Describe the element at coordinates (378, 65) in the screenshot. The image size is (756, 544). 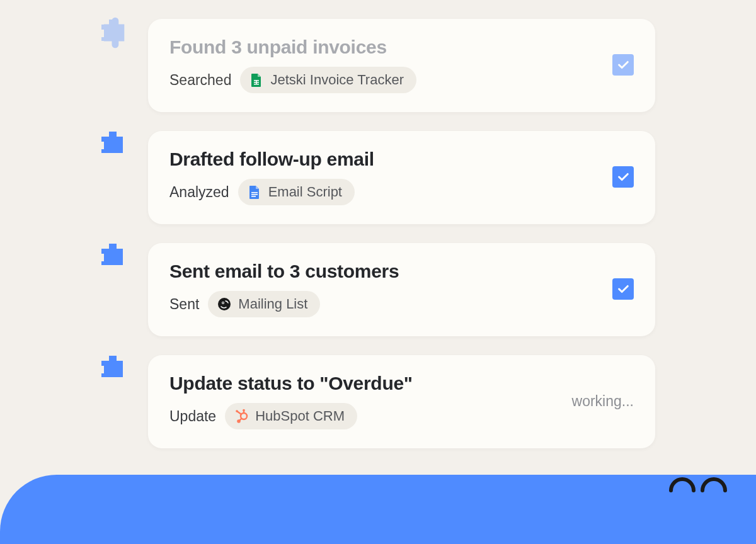
I see `task-row: Found 3 unpaid invoices Searched Jetski …` at that location.